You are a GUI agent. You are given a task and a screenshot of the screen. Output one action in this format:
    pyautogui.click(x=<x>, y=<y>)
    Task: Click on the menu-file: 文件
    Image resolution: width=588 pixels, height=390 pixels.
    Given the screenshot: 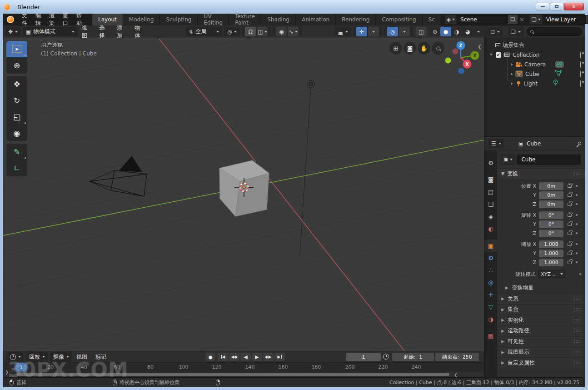 What is the action you would take?
    pyautogui.click(x=25, y=20)
    